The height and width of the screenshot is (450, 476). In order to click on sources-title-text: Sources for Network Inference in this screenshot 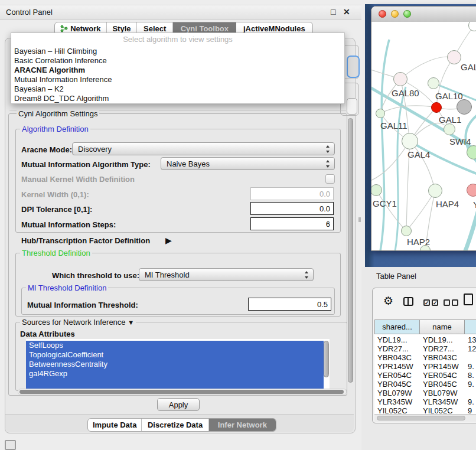, I will do `click(74, 322)`.